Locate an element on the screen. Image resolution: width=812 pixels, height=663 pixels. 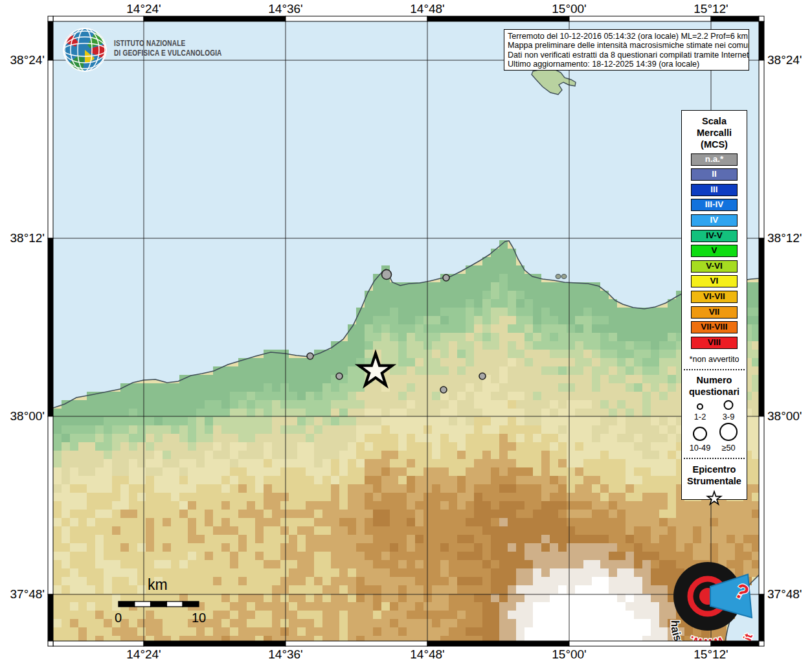
event-title-line3: Dati non verificati estratti da 8 questi… is located at coordinates (627, 55).